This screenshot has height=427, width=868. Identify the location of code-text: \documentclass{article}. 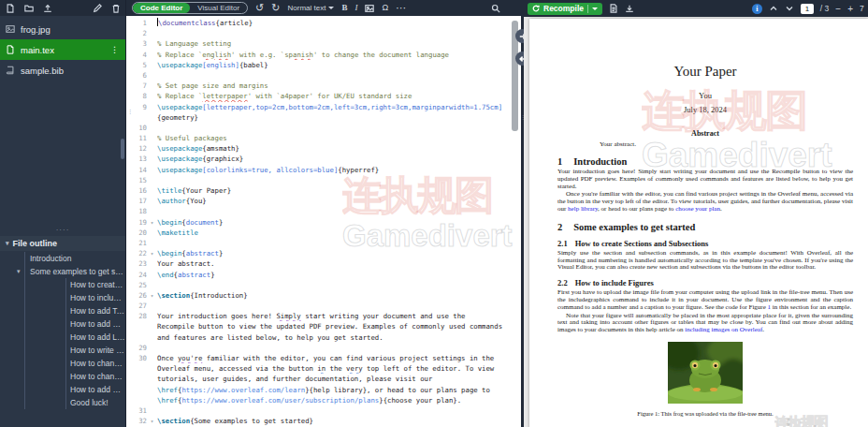
(339, 22).